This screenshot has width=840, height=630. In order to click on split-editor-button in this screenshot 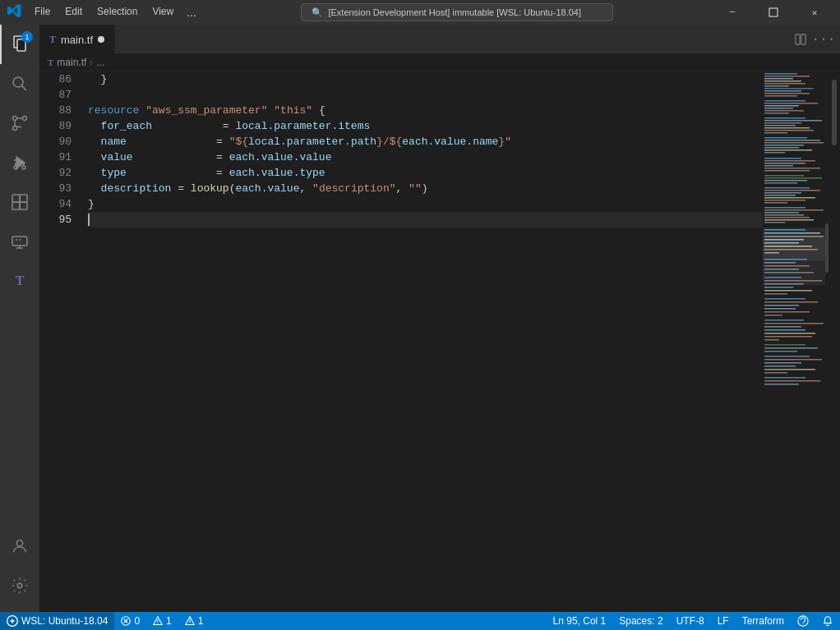, I will do `click(801, 39)`.